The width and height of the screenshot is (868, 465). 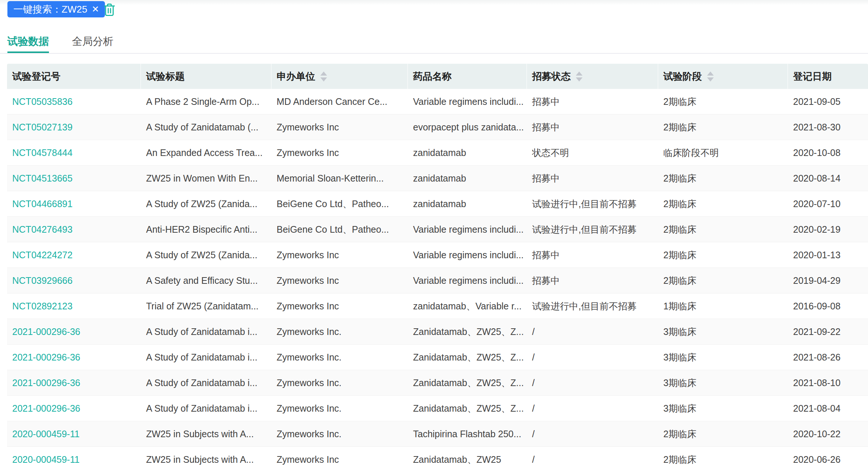 I want to click on column-header-label: 试验标题, so click(x=165, y=76).